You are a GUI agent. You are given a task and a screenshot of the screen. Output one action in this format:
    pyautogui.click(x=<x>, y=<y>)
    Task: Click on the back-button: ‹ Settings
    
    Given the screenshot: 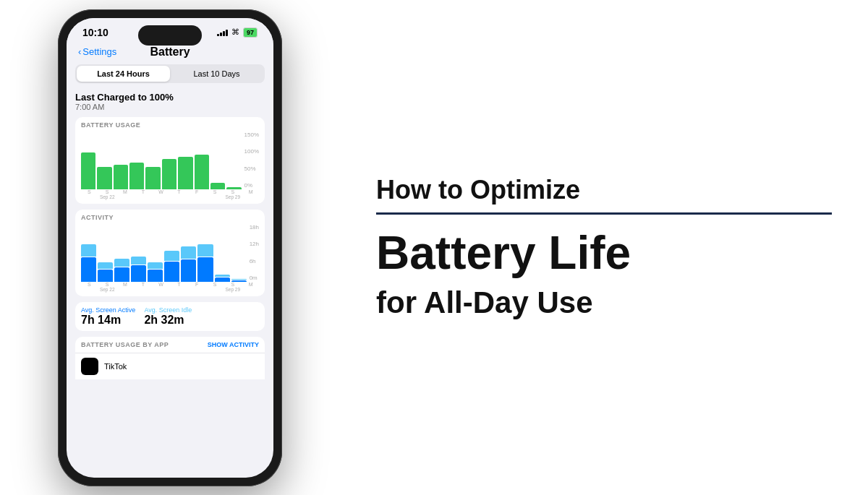 What is the action you would take?
    pyautogui.click(x=97, y=52)
    